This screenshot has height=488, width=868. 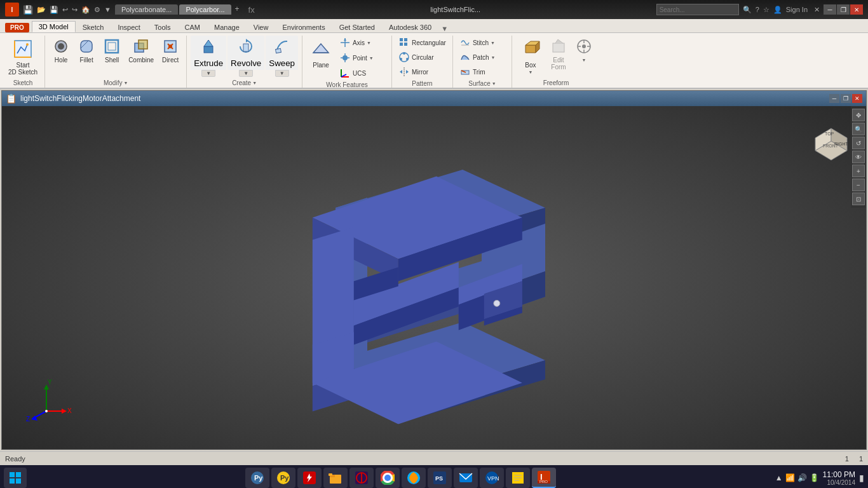 I want to click on tab-environments: Environments, so click(x=304, y=27).